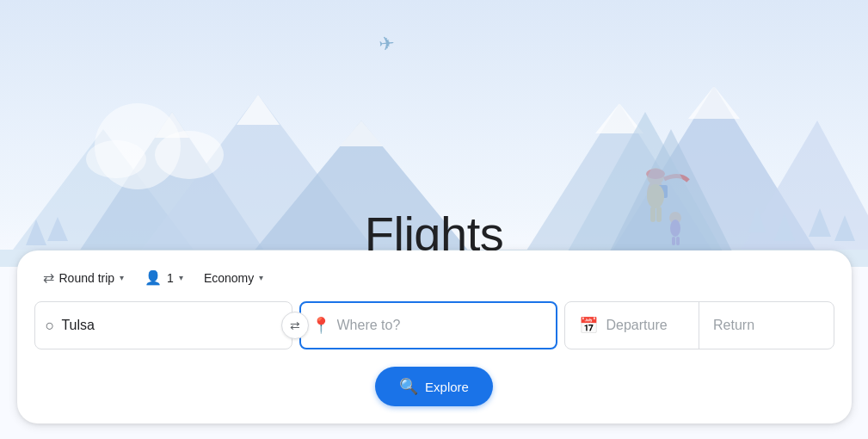  Describe the element at coordinates (84, 277) in the screenshot. I see `trip-type-button: ⇄ Round trip ▾` at that location.